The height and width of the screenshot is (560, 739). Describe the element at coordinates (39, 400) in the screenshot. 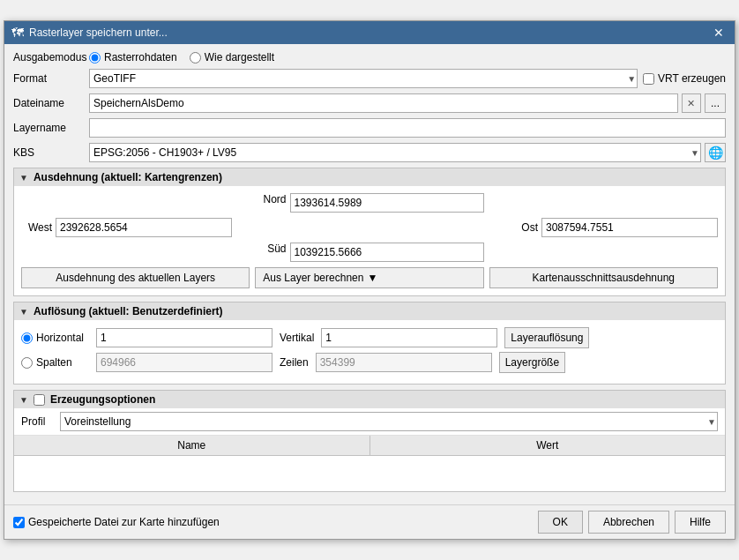

I see `erzeugungsoptionen-checkbox` at that location.